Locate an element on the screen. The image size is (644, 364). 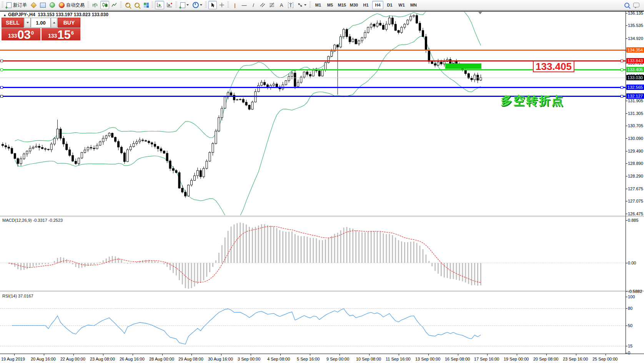
turning-point-label: 多空转折点 is located at coordinates (532, 101).